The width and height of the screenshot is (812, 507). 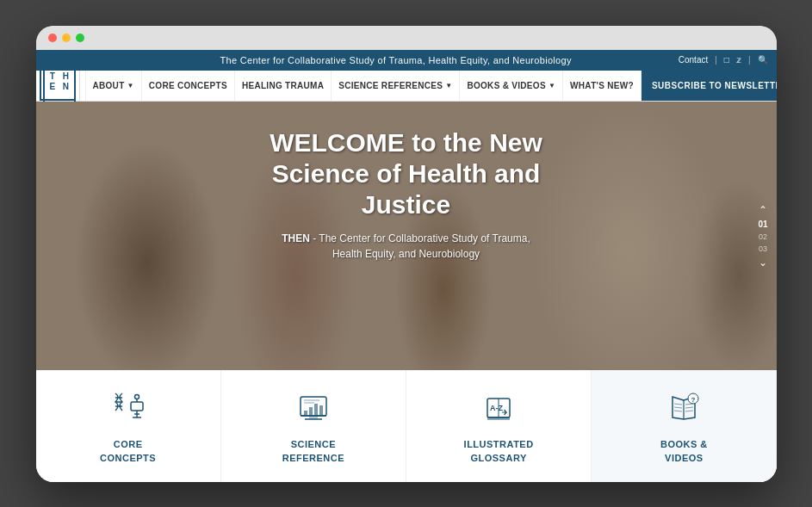 I want to click on scroll-down-arrow: ⌄, so click(x=763, y=262).